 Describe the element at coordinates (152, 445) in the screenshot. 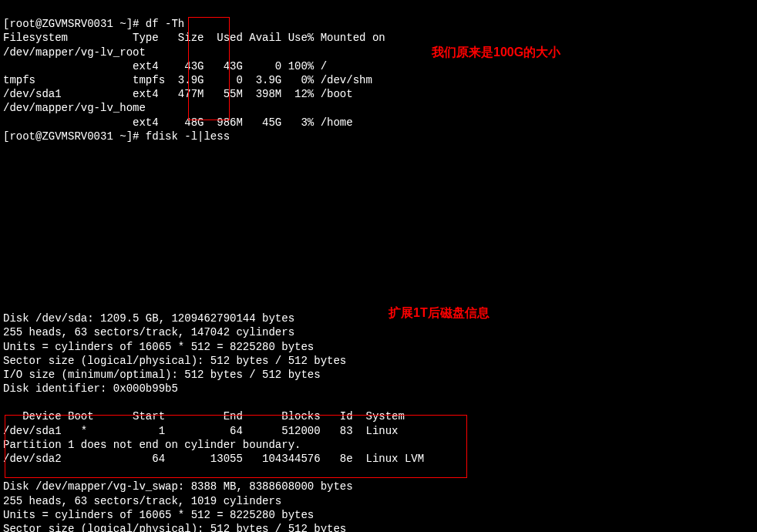

I see `partition-table-row: Partition 1 does not end on cylinder bou…` at that location.